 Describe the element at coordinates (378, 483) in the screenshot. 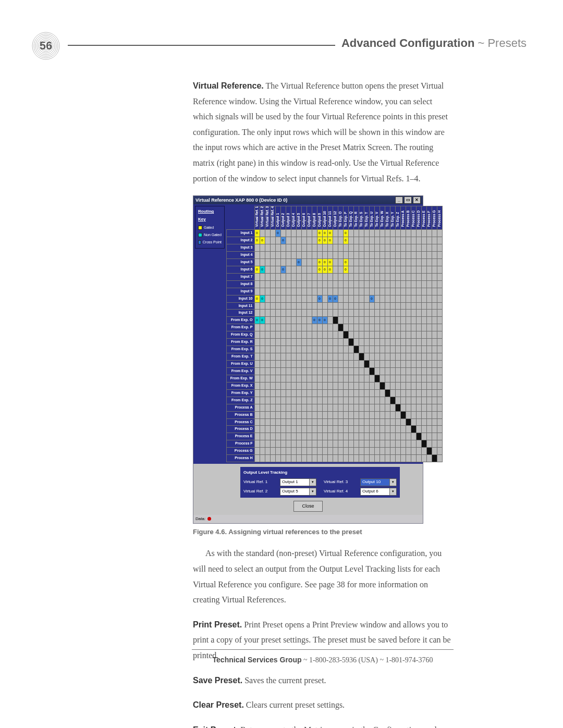

I see `olt-vr3-combo: Output 10▾` at that location.